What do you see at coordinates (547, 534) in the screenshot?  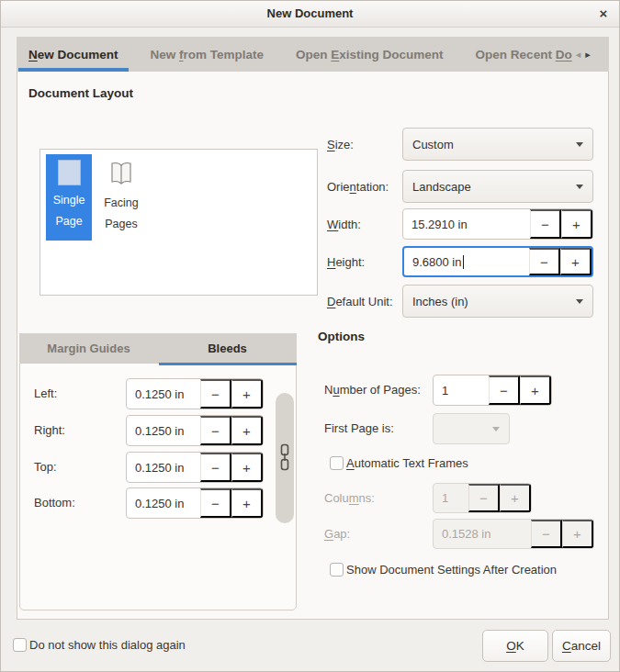 I see `gap-decrement-button: −` at bounding box center [547, 534].